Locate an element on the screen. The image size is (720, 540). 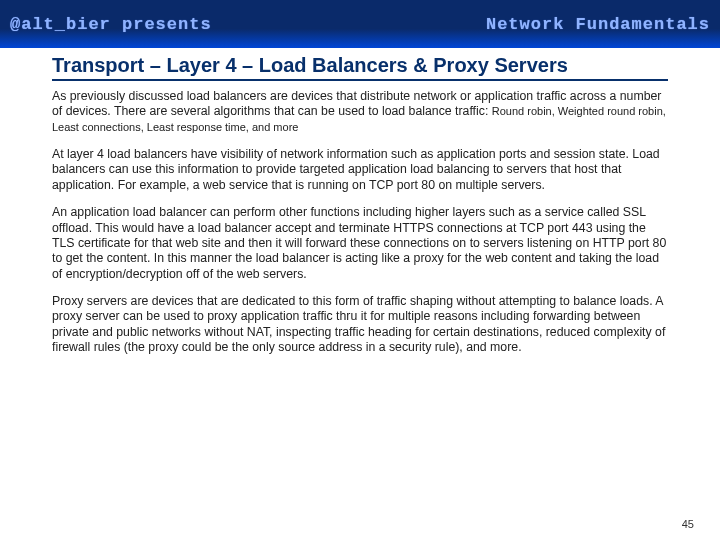
banner-left-text: @alt_bier presents is located at coordinates (111, 24).